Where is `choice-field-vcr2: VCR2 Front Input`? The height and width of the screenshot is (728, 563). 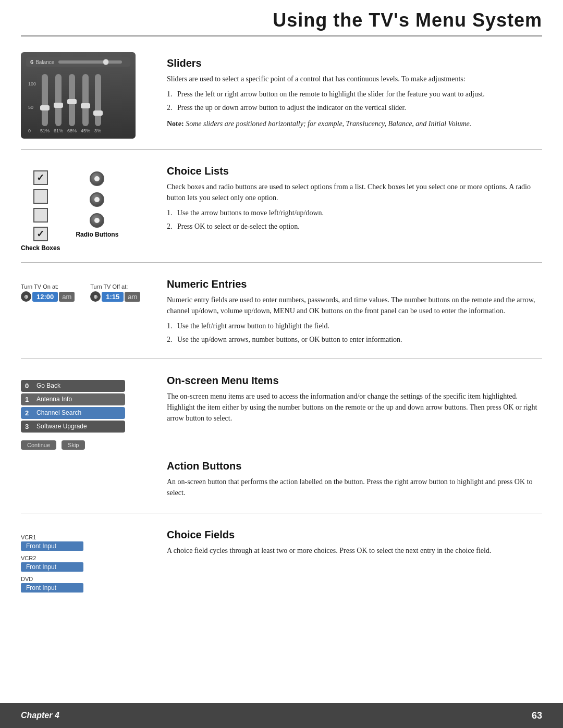 choice-field-vcr2: VCR2 Front Input is located at coordinates (52, 563).